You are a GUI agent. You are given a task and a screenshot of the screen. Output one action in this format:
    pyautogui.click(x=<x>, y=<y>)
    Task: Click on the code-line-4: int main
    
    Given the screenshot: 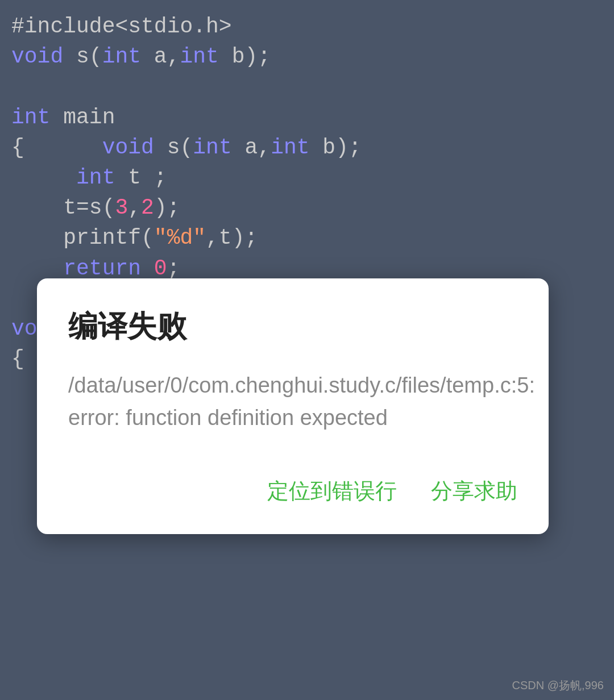 What is the action you would take?
    pyautogui.click(x=307, y=117)
    